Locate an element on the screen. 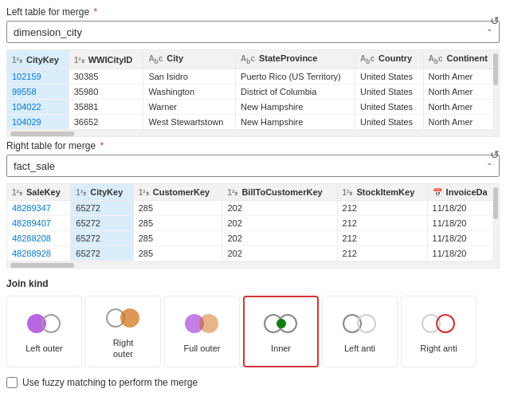 The image size is (506, 420). inner-icon is located at coordinates (281, 324).